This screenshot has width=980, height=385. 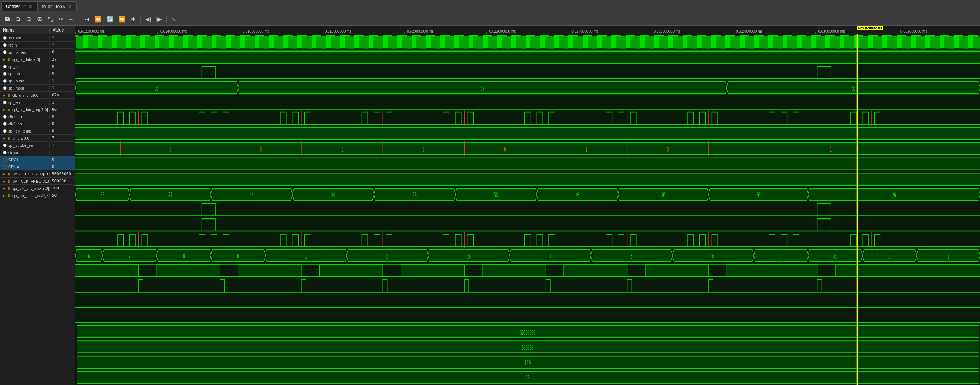 I want to click on signal-name-label: ▶▦spi_tx_data_reg[7:0], so click(x=25, y=109).